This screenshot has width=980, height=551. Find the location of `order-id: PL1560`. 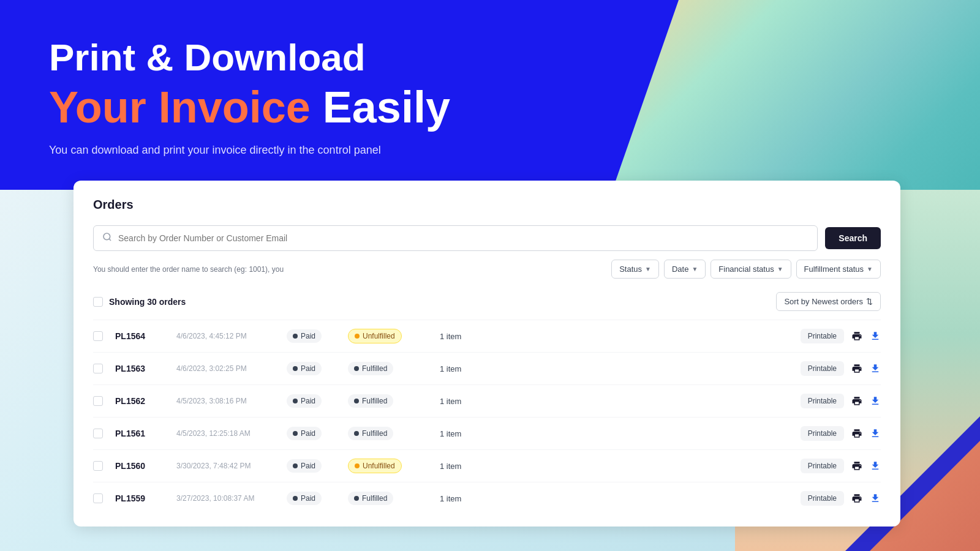

order-id: PL1560 is located at coordinates (146, 466).